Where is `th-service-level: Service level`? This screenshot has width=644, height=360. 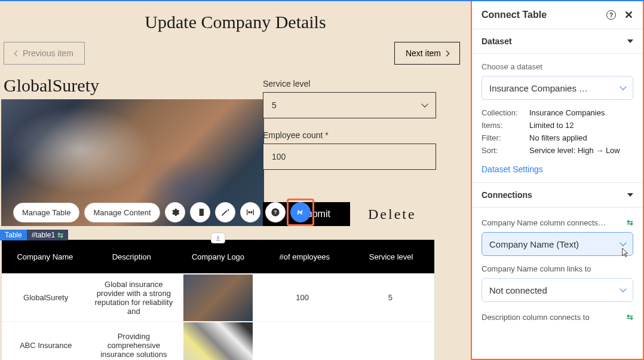
th-service-level: Service level is located at coordinates (391, 257).